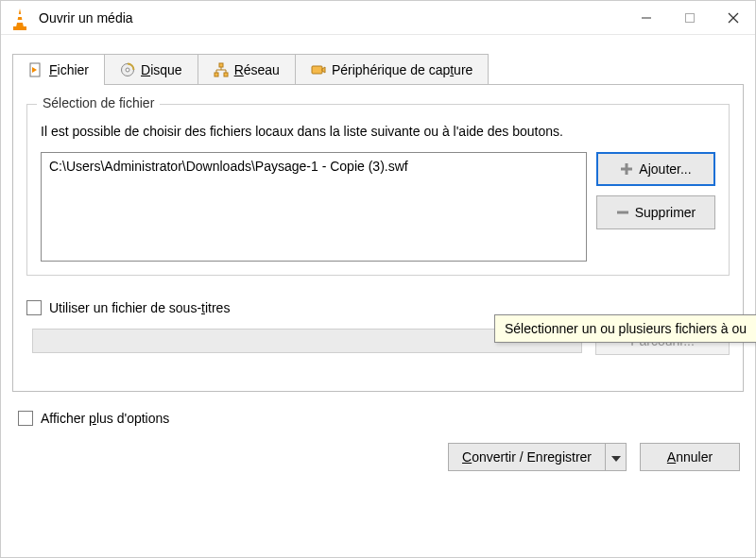 Image resolution: width=756 pixels, height=558 pixels. I want to click on maximize-button, so click(690, 18).